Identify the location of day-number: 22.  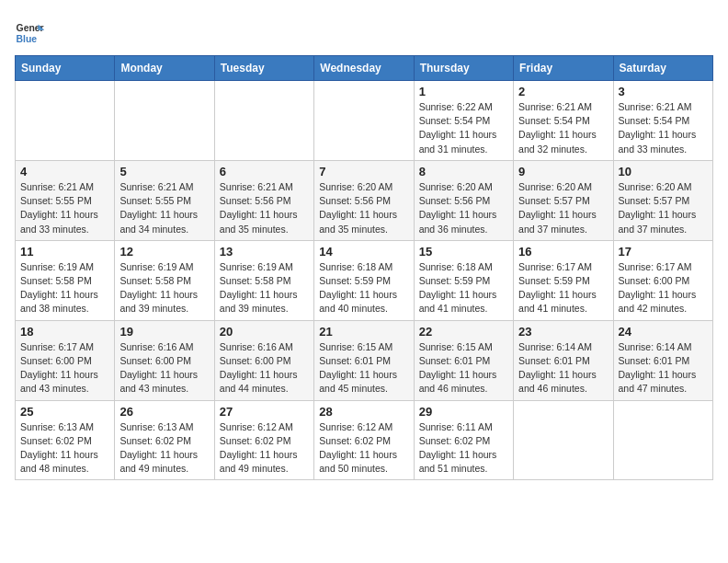
(463, 331).